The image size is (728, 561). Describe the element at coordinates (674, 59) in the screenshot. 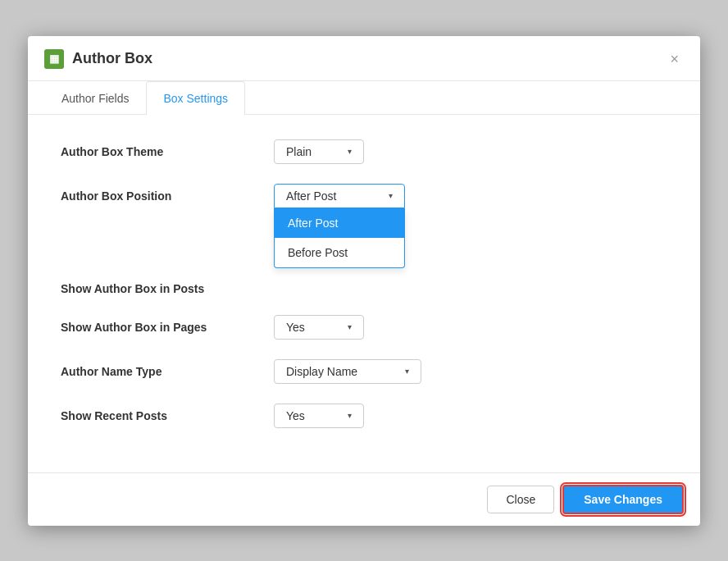

I see `modal-close-button: ×` at that location.